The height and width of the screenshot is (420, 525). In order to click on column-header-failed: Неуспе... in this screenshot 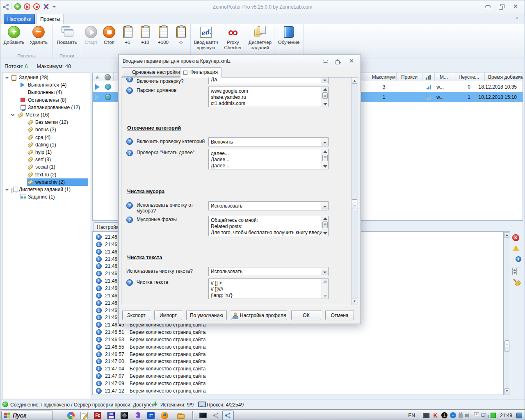, I will do `click(469, 77)`.